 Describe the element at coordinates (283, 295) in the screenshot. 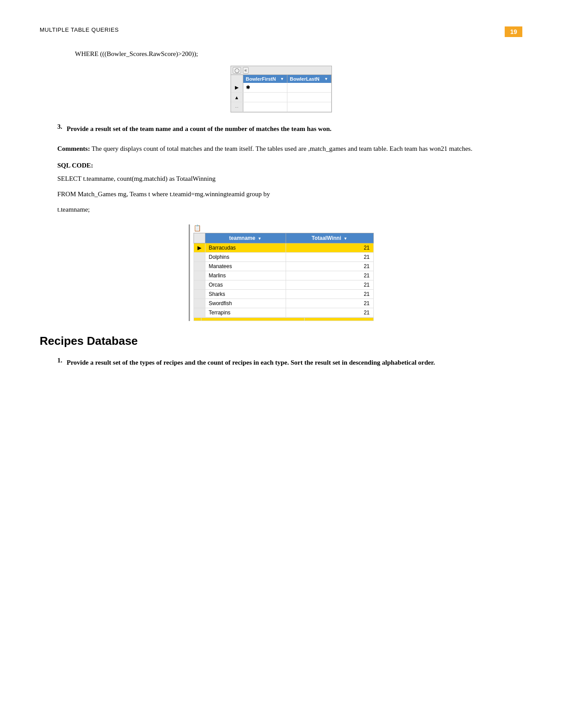

I see `table-row: Sharks21` at that location.